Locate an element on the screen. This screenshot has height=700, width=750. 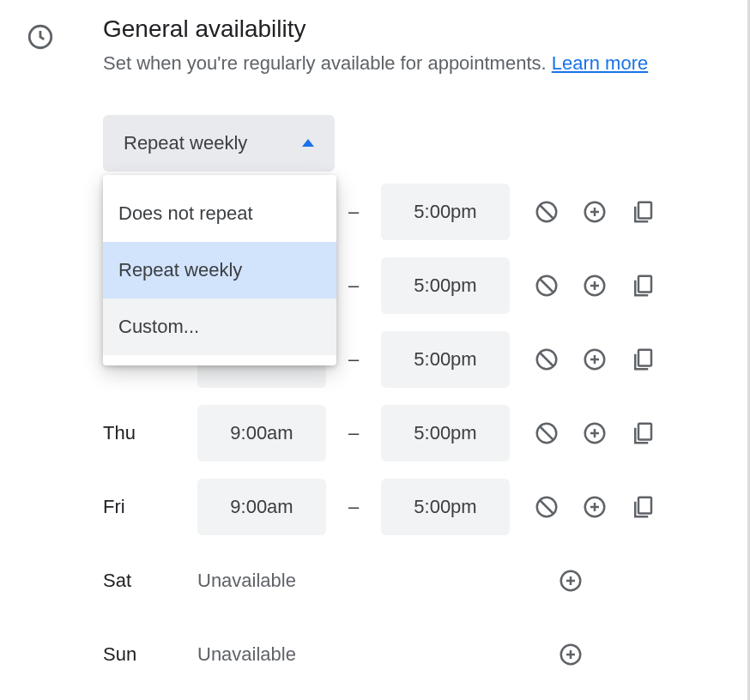
repeat-option-custom: Custom... is located at coordinates (220, 327).